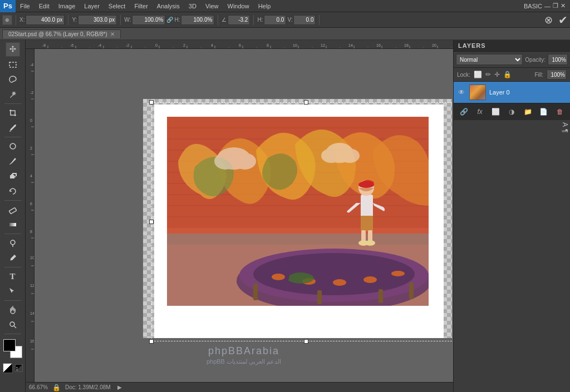 The image size is (570, 392). What do you see at coordinates (13, 146) in the screenshot?
I see `spot-heal-tool` at bounding box center [13, 146].